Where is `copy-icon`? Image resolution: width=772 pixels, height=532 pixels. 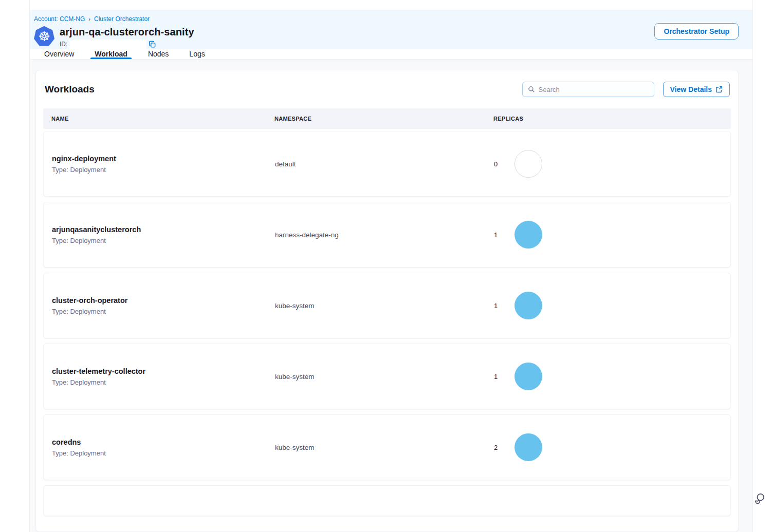
copy-icon is located at coordinates (152, 44).